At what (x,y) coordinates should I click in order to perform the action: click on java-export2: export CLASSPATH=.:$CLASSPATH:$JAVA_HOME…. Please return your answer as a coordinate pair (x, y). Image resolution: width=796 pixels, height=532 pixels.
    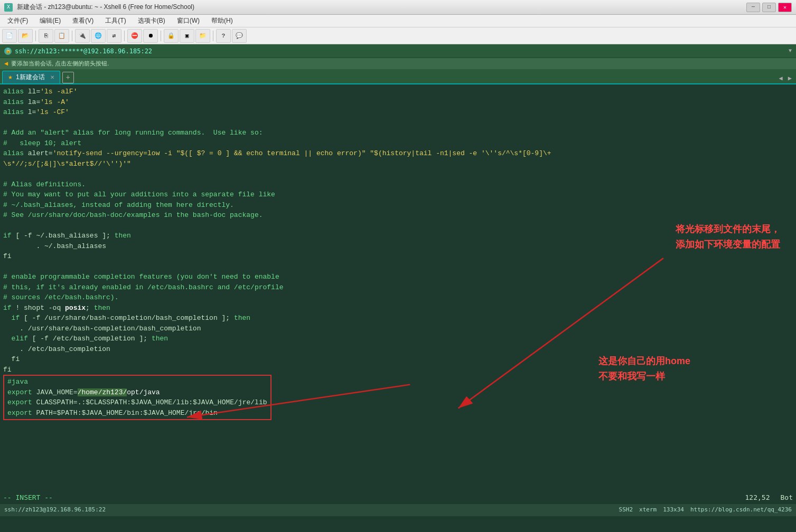
    Looking at the image, I should click on (137, 402).